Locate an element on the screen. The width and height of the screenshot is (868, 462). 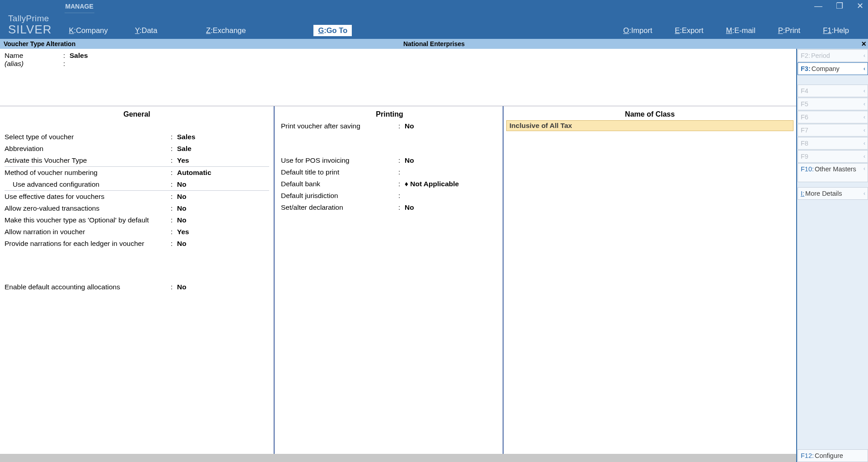
row-declaration: Set/alter declaration: No is located at coordinates (389, 207).